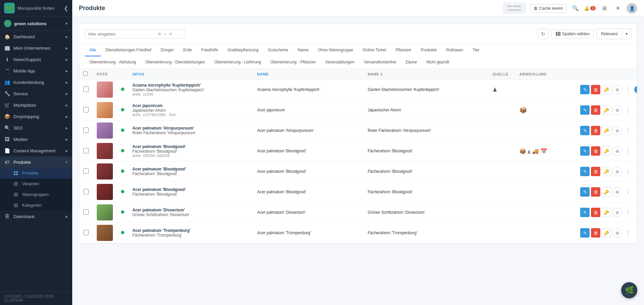 Image resolution: width=644 pixels, height=305 pixels. Describe the element at coordinates (36, 105) in the screenshot. I see `sidebar-item-marktplaetze: 🛒 Marktplätze ▶` at that location.